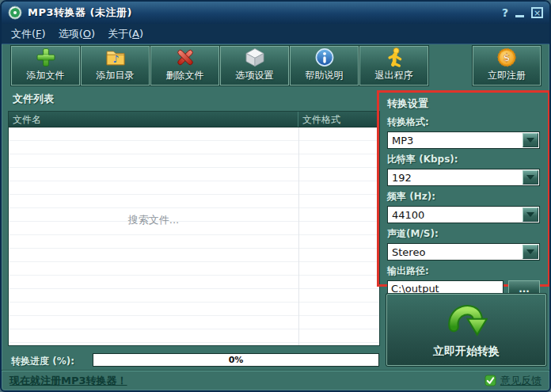 The height and width of the screenshot is (392, 551). What do you see at coordinates (464, 177) in the screenshot?
I see `bitrate-select: 192` at bounding box center [464, 177].